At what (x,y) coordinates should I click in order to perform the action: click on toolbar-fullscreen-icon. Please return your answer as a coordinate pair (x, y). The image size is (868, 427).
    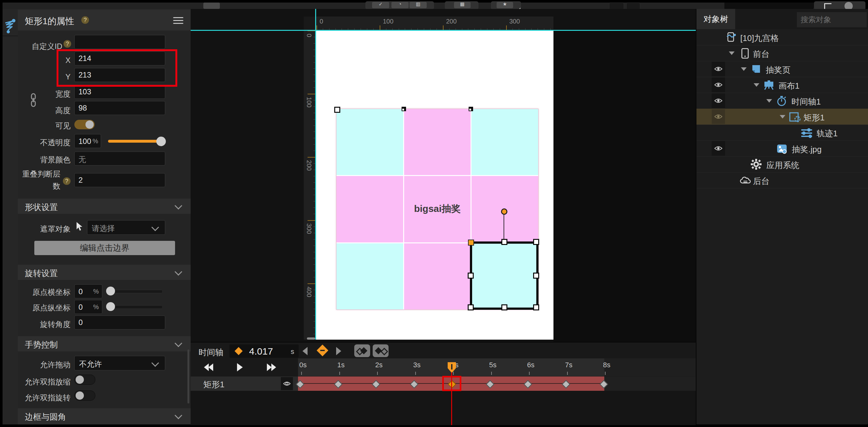
    Looking at the image, I should click on (828, 6).